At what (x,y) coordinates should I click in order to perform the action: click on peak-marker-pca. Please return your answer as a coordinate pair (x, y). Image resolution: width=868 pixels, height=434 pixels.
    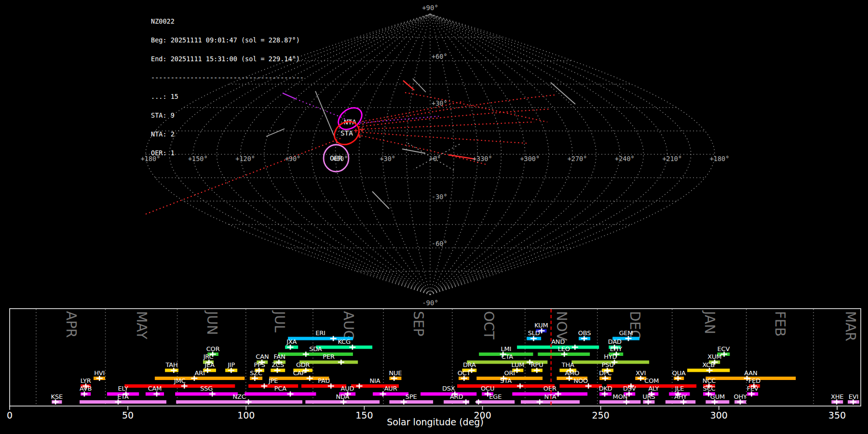
    Looking at the image, I should click on (290, 394).